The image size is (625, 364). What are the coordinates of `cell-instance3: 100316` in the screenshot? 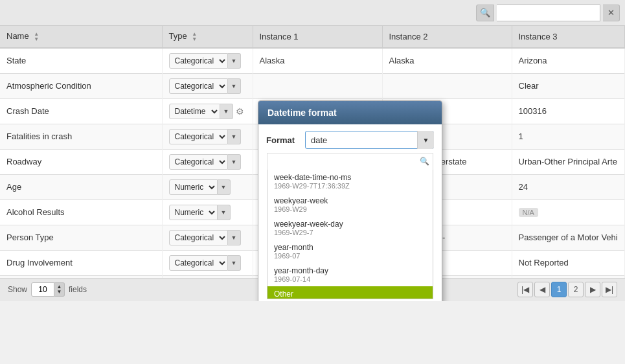 It's located at (569, 111).